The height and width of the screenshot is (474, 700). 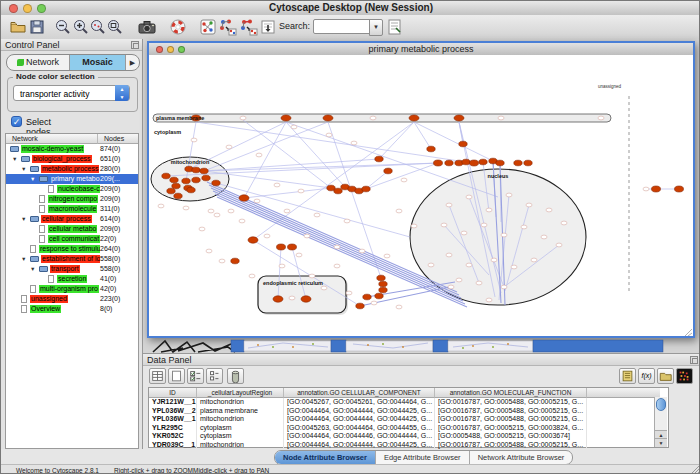 I want to click on zoom-in-icon, so click(x=81, y=27).